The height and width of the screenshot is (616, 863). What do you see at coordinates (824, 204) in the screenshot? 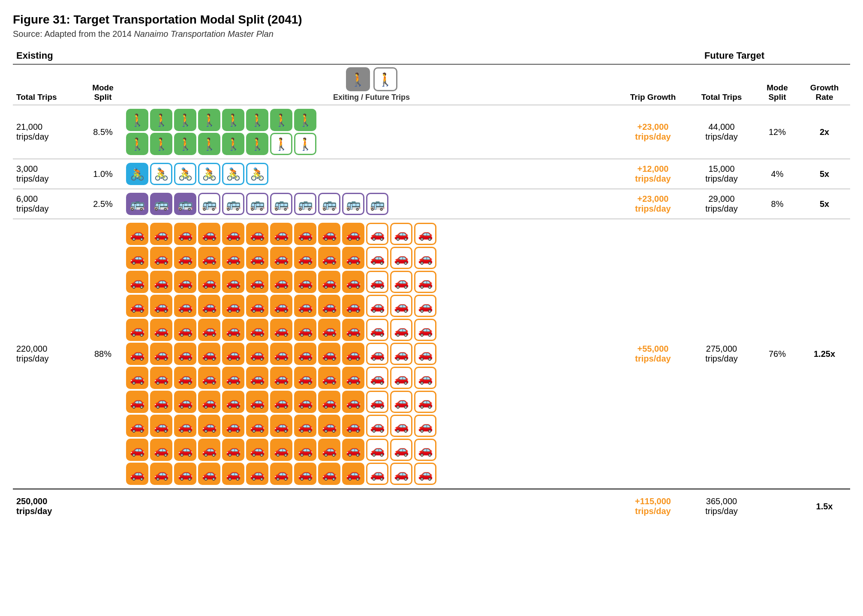
I see `transit-growth-rate: 5x` at bounding box center [824, 204].